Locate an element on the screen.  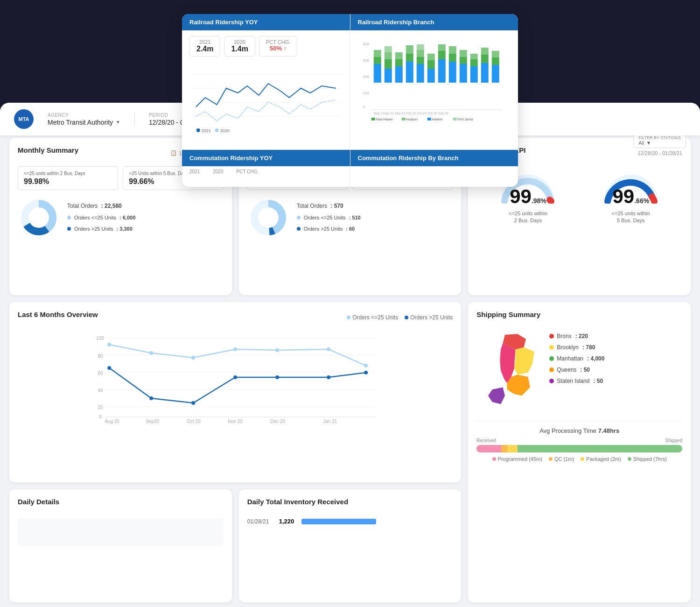
gauge2-label: <=25 units within5 Bus. Days is located at coordinates (631, 218).